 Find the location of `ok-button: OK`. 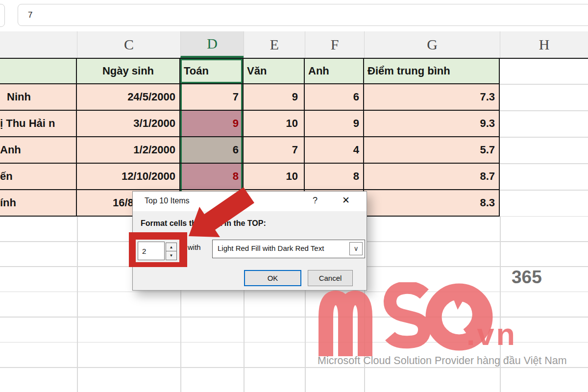

ok-button: OK is located at coordinates (272, 278).